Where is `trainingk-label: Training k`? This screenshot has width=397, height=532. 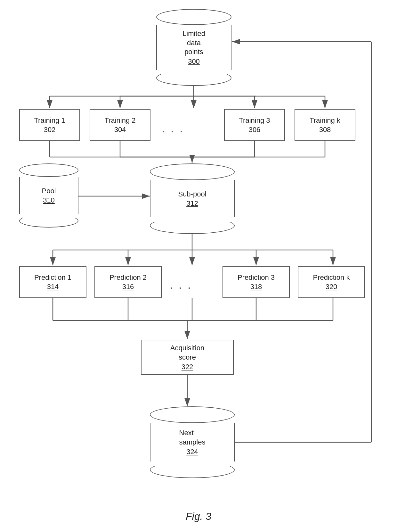 trainingk-label: Training k is located at coordinates (325, 121).